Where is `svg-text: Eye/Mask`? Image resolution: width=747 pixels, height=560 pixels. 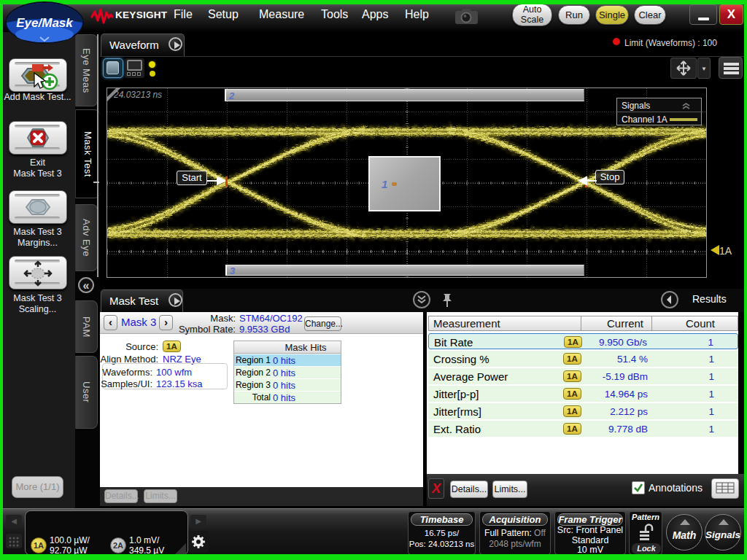
svg-text: Eye/Mask is located at coordinates (45, 23).